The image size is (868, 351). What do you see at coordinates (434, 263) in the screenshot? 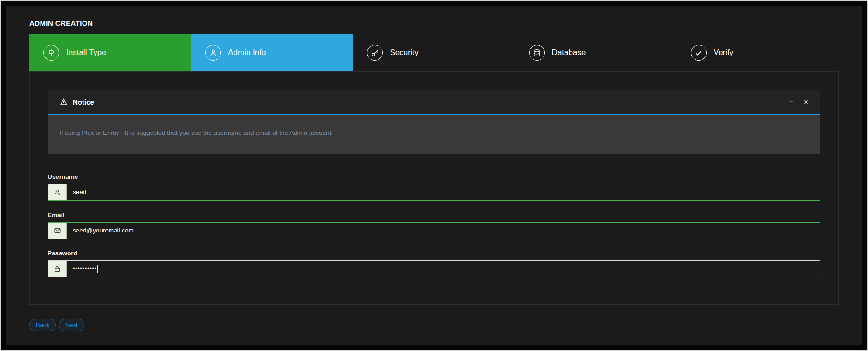
I see `password-field-group: Password ••••••••••` at bounding box center [434, 263].